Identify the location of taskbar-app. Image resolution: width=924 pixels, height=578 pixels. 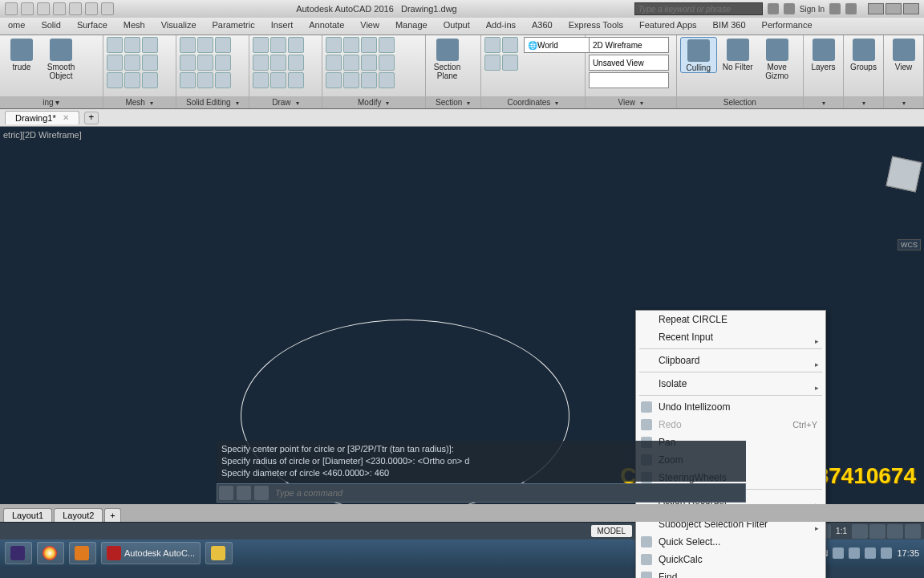
(83, 553).